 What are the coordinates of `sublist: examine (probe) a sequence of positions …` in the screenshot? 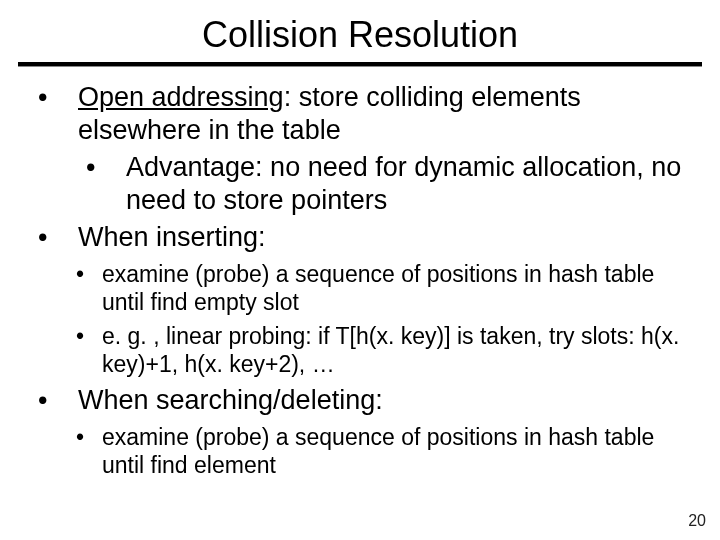 It's located at (381, 451).